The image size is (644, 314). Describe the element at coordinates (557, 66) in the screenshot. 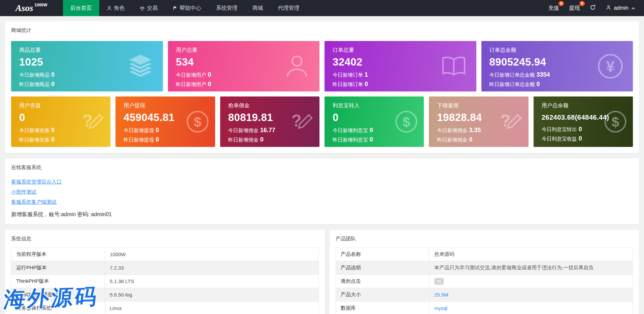

I see `stat-card-order-amount: 订单总金额 8905245.94 今日新增订单总金额3354 昨日新增订单总金额…` at that location.